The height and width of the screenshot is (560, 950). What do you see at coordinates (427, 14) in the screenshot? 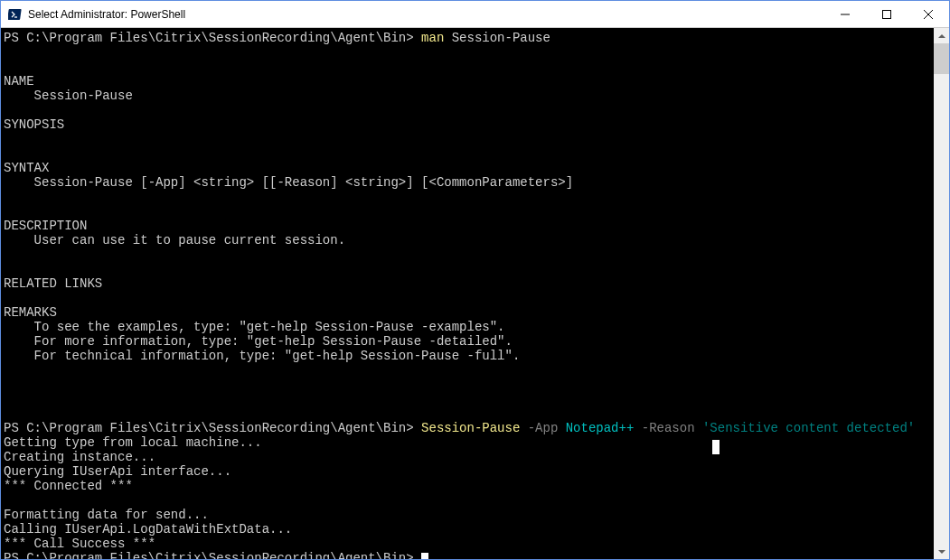
I see `window-title: Select Administrator: PowerShell` at bounding box center [427, 14].